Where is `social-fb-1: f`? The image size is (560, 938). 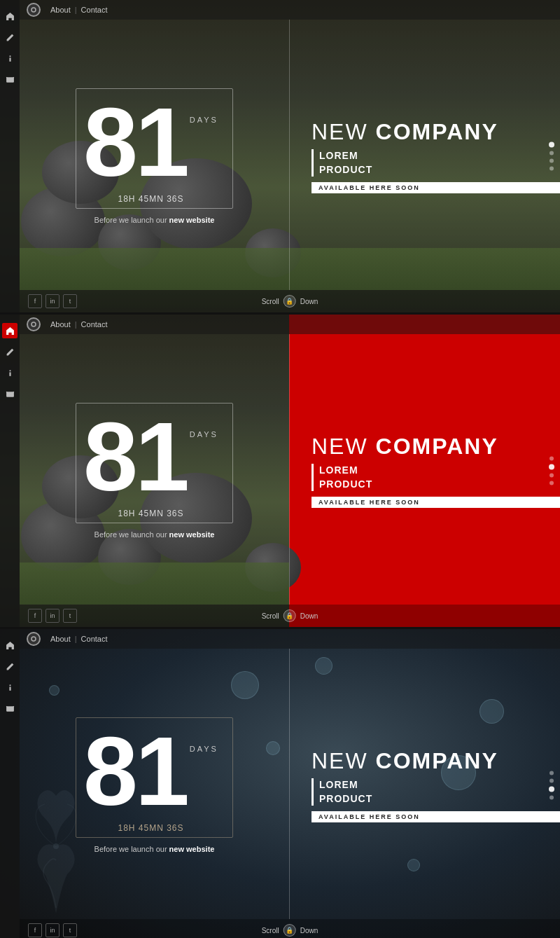 social-fb-1: f is located at coordinates (35, 301).